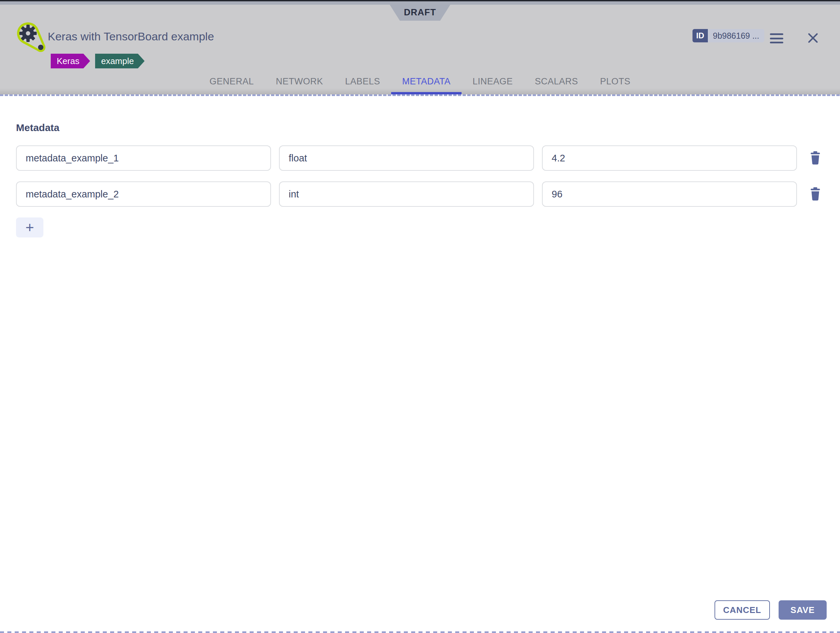 The height and width of the screenshot is (633, 840). I want to click on id-badge: ID 9b986169 ..., so click(728, 36).